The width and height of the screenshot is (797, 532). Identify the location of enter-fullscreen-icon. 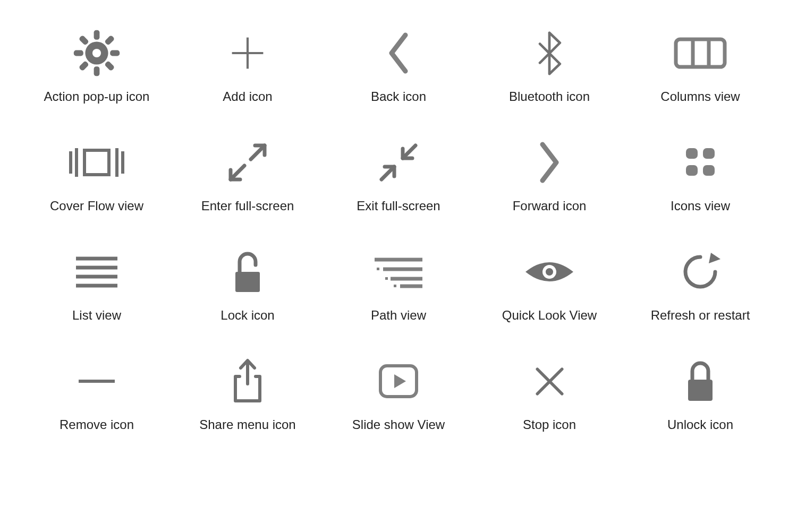
(248, 162).